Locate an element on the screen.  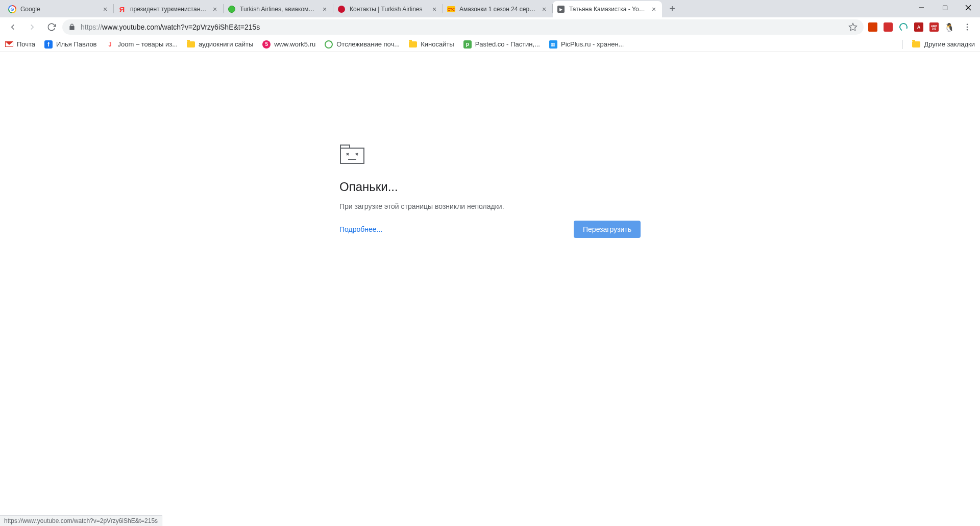
bookmark-label: Киносайты is located at coordinates (437, 44).